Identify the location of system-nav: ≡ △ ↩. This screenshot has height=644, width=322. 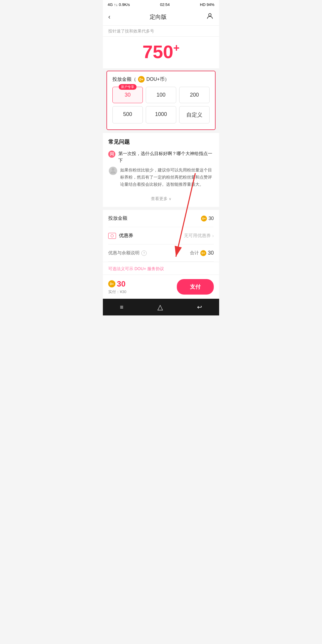
(161, 307).